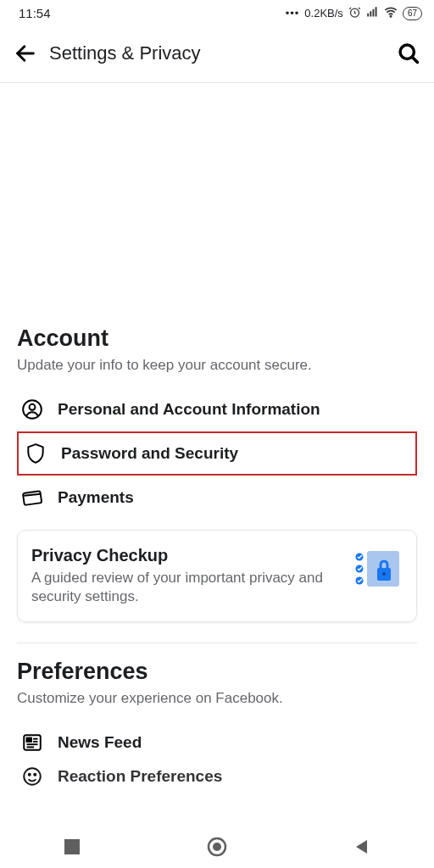 The height and width of the screenshot is (868, 434). I want to click on recent-apps-button, so click(72, 847).